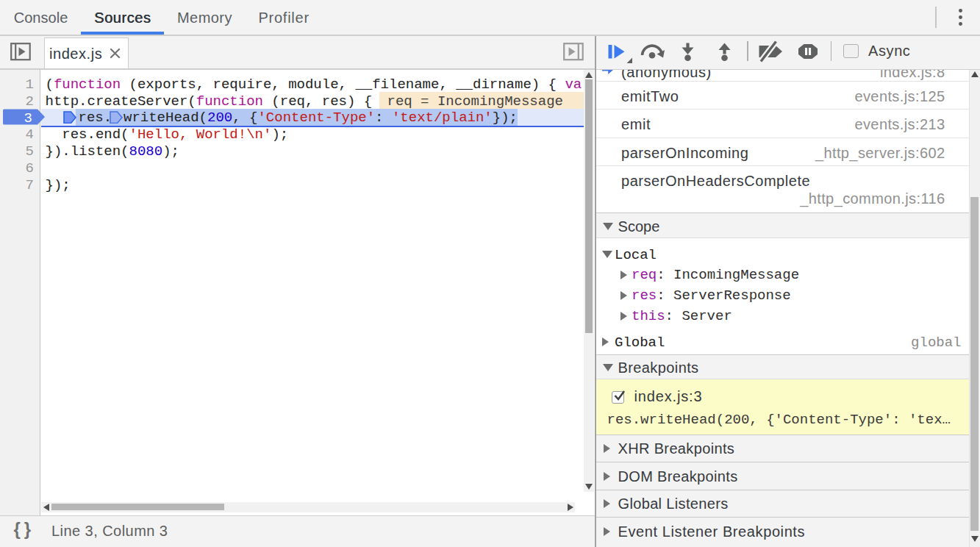 This screenshot has width=980, height=547. What do you see at coordinates (28, 118) in the screenshot?
I see `svg-text: 3` at bounding box center [28, 118].